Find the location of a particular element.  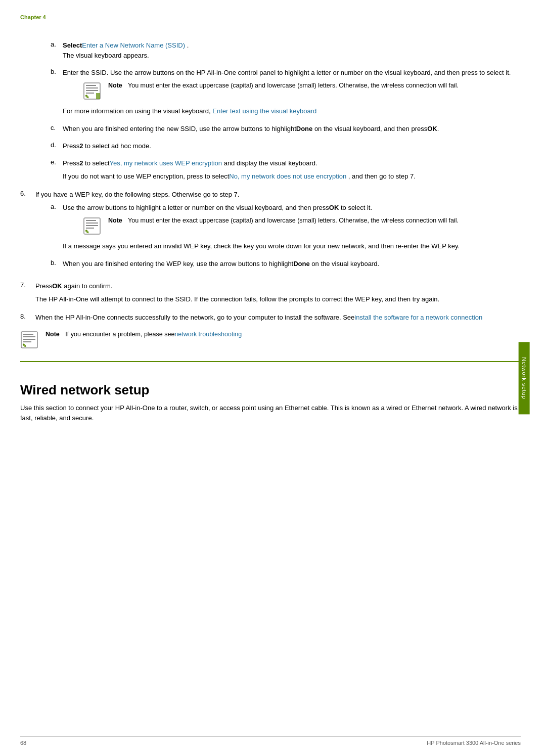

sub-item-c: c. When you are finished entering the ne… is located at coordinates (286, 130).